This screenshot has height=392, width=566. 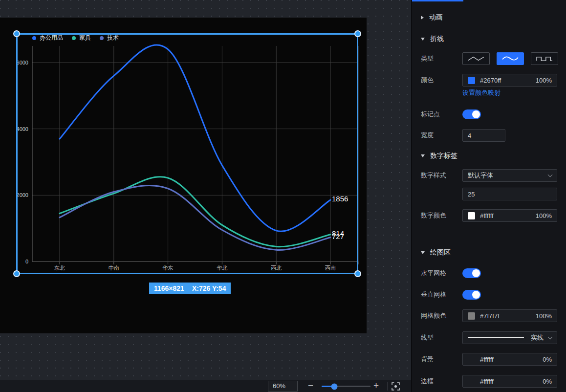 I want to click on field-label: 类型, so click(x=442, y=59).